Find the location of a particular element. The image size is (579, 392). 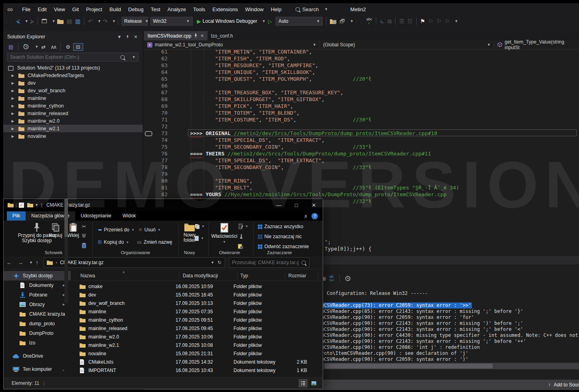

scope-dropdown: (Global Scope) ▼ is located at coordinates (407, 45).